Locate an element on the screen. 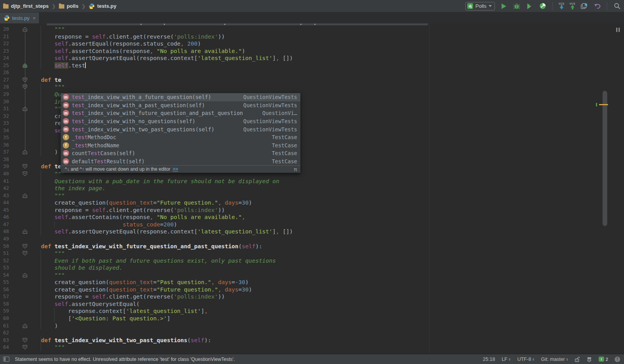 This screenshot has height=364, width=624. line-number: 49 is located at coordinates (6, 239).